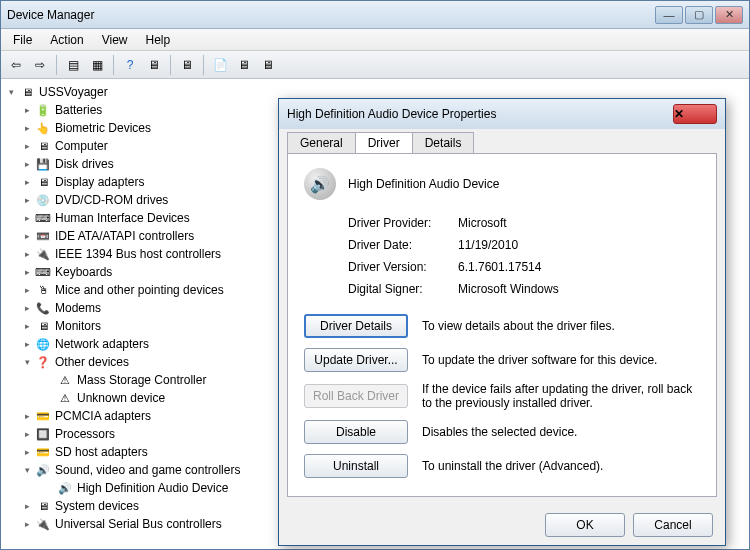  Describe the element at coordinates (561, 432) in the screenshot. I see `disable-device-desc: Disables the selected device.` at that location.